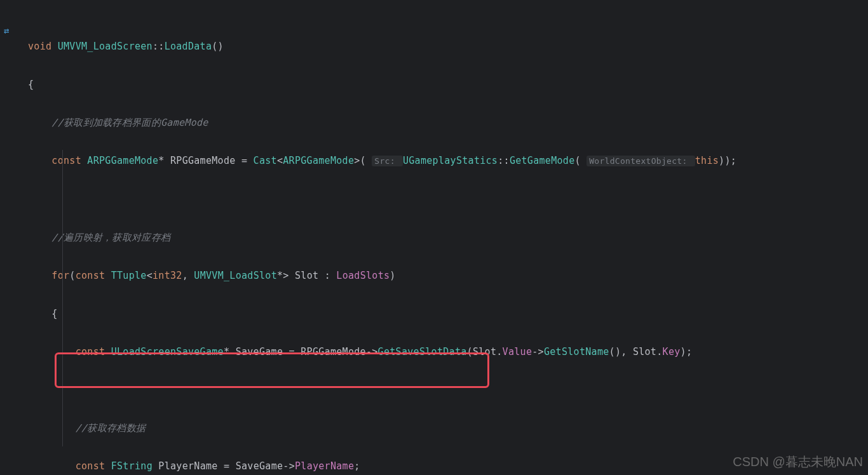  What do you see at coordinates (48, 276) in the screenshot?
I see `keyword: for` at bounding box center [48, 276].